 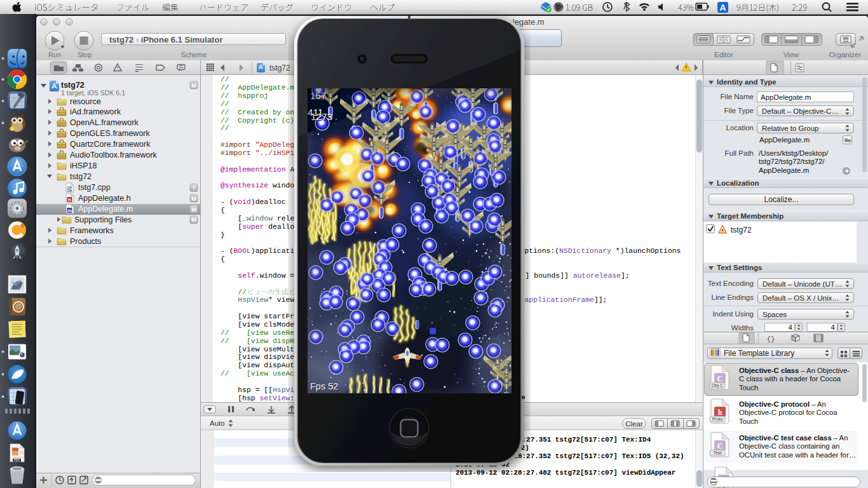 I want to click on svg-text: A, so click(x=722, y=8).